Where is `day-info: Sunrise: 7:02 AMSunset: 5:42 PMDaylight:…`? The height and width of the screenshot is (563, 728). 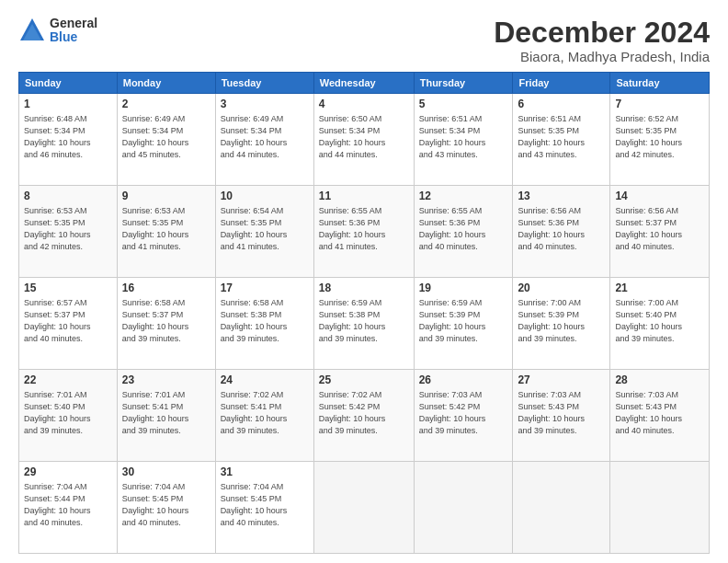 day-info: Sunrise: 7:02 AMSunset: 5:42 PMDaylight:… is located at coordinates (364, 413).